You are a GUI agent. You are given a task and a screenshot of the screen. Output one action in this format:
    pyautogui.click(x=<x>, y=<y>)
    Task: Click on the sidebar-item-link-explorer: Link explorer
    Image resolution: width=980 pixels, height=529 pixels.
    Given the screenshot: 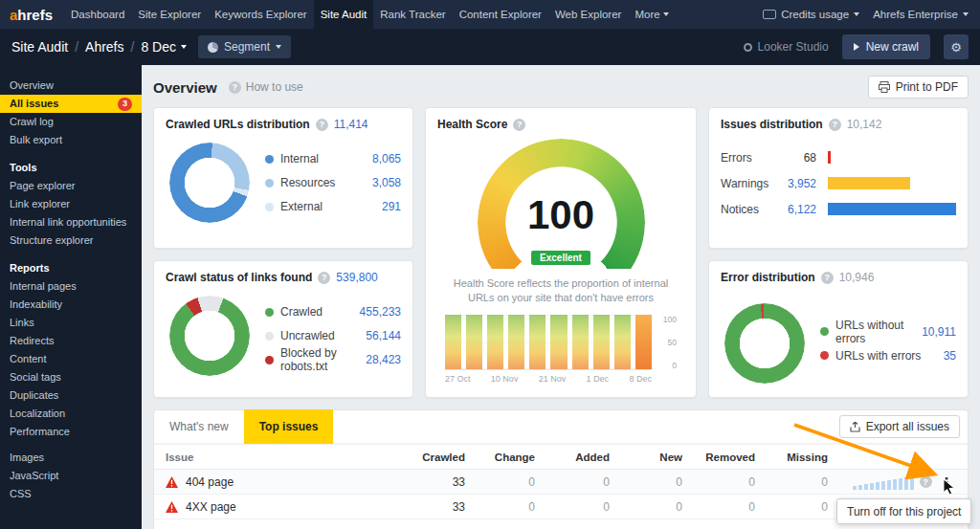 What is the action you would take?
    pyautogui.click(x=71, y=205)
    